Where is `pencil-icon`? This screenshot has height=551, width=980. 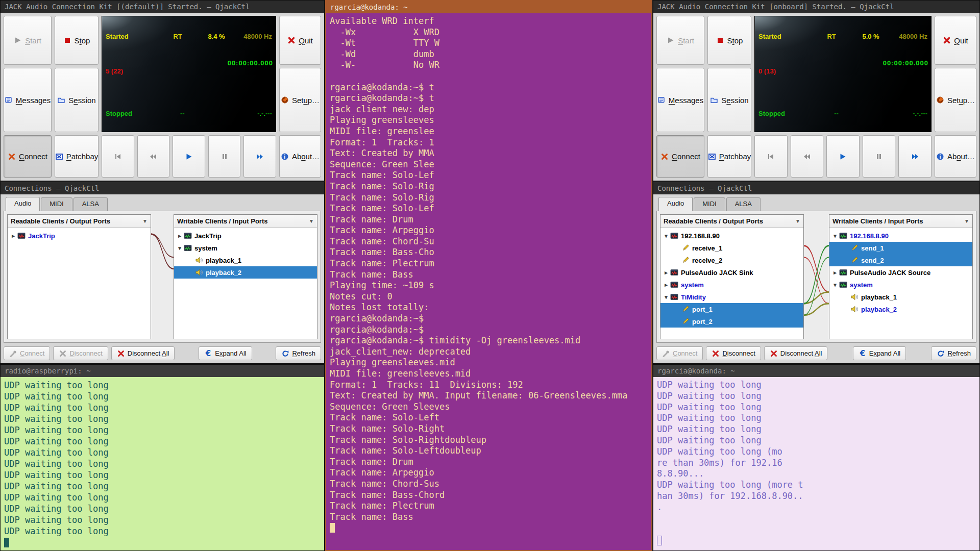
pencil-icon is located at coordinates (685, 321).